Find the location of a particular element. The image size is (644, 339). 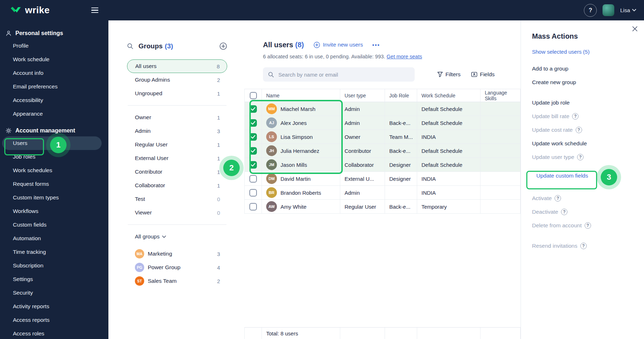

help-icon: ? is located at coordinates (590, 10).